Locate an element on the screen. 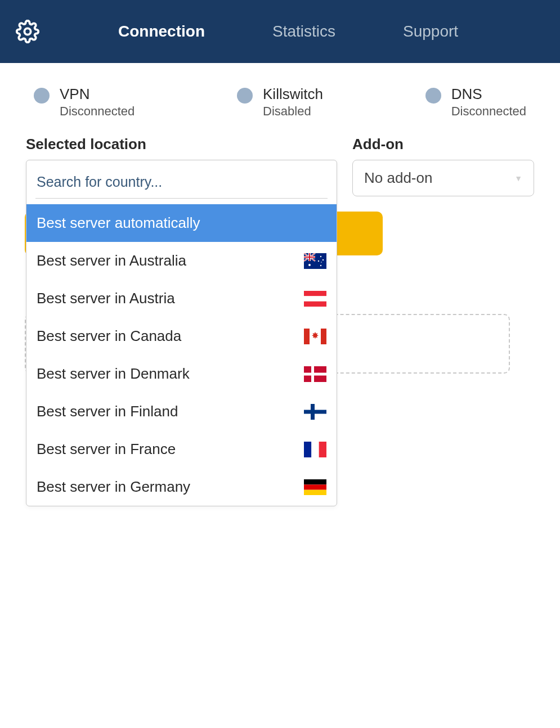 The height and width of the screenshot is (728, 560). location-option: Best server in France is located at coordinates (181, 449).